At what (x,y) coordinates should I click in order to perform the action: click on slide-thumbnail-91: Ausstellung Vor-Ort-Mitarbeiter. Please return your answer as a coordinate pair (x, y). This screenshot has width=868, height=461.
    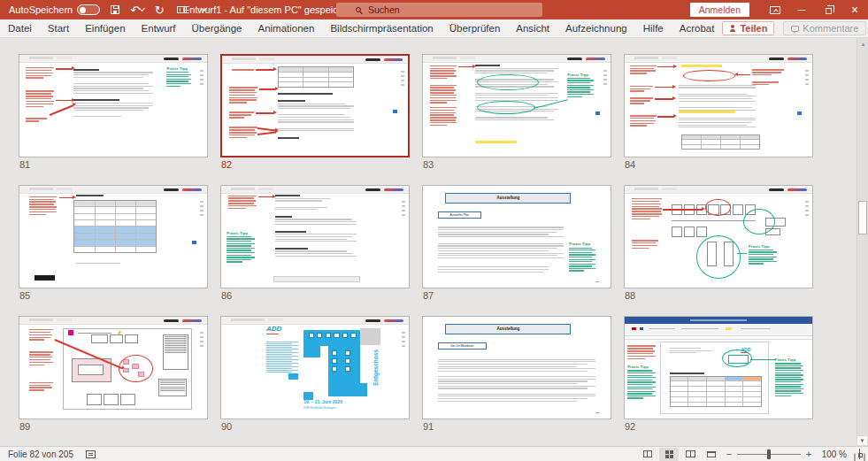
    Looking at the image, I should click on (517, 368).